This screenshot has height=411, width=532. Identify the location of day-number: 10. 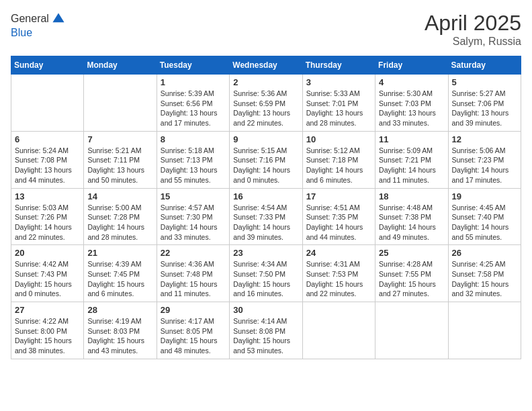
(339, 140).